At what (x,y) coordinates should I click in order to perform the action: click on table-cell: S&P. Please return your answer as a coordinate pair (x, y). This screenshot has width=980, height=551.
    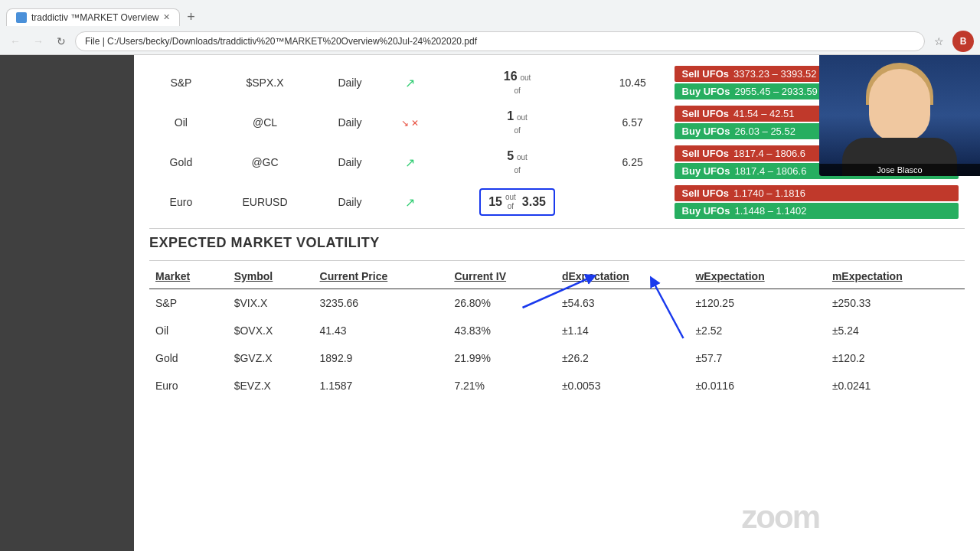
    Looking at the image, I should click on (188, 303).